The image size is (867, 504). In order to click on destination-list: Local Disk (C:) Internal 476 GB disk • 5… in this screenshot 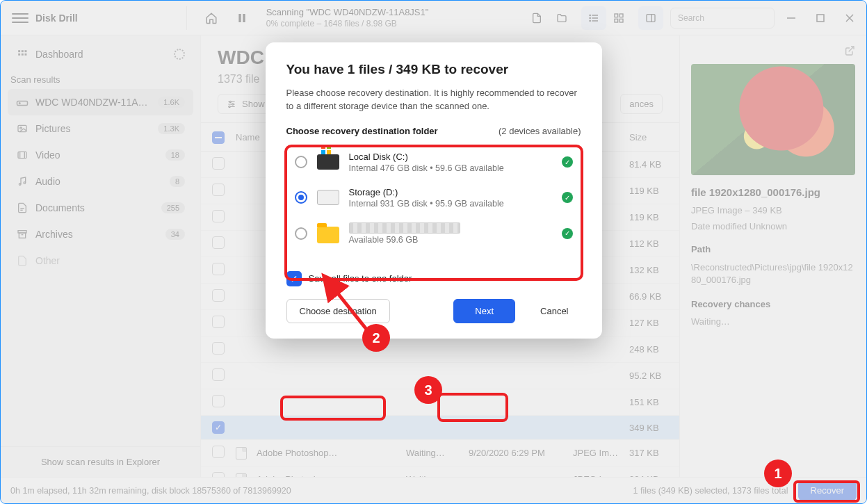, I will do `click(434, 198)`.